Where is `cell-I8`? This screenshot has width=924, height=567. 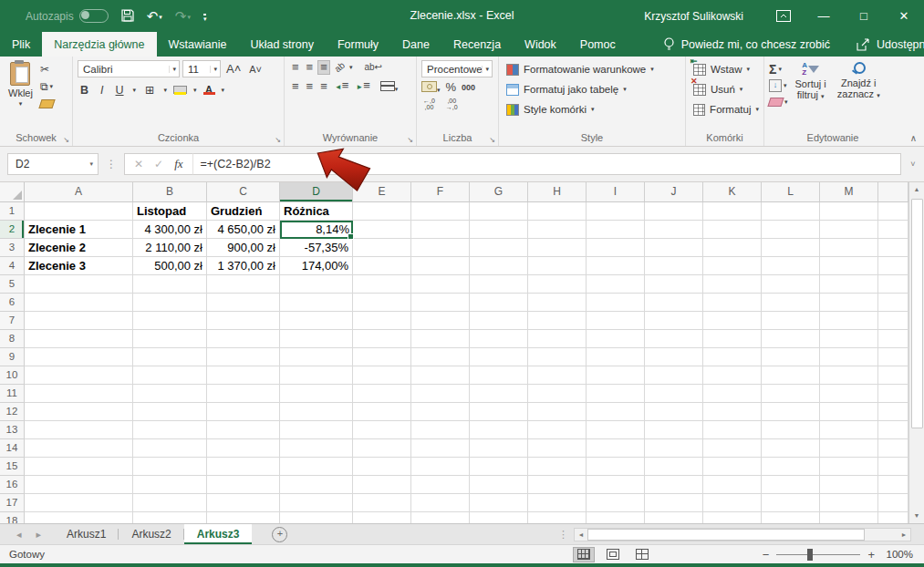
cell-I8 is located at coordinates (616, 339).